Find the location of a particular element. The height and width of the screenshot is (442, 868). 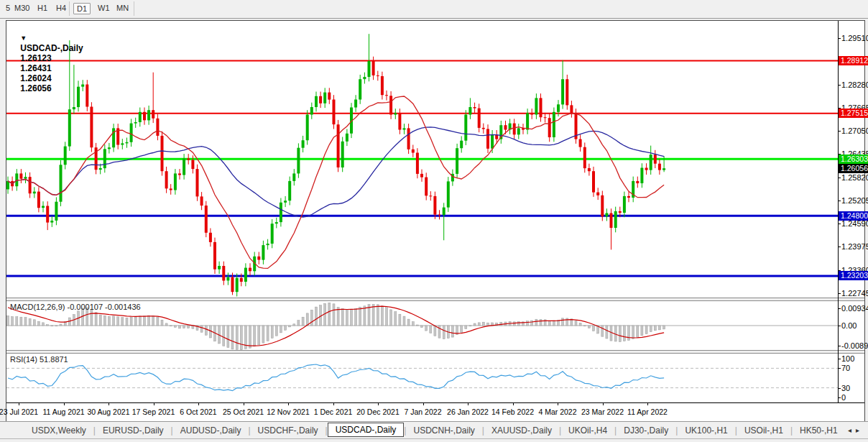

symbol-tab-uk100-h1: UK100-,H1 is located at coordinates (706, 431).